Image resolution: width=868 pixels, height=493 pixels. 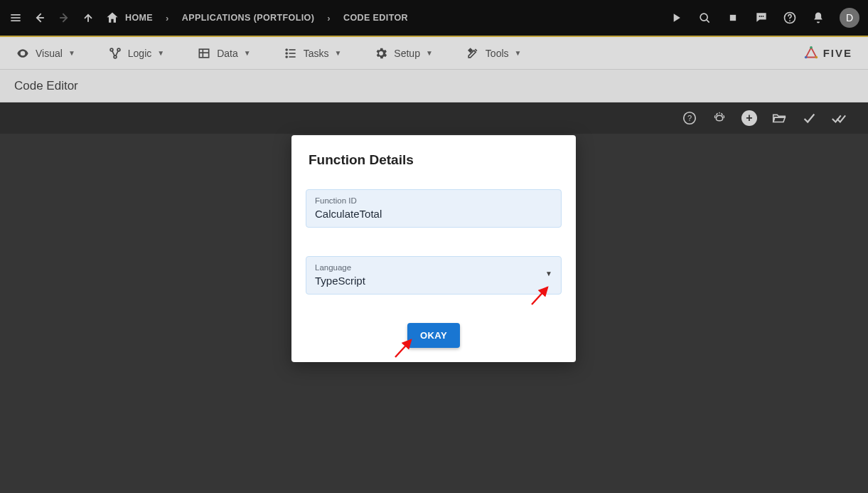 I want to click on breadcrumb-code-editor: CODE EDITOR, so click(x=375, y=18).